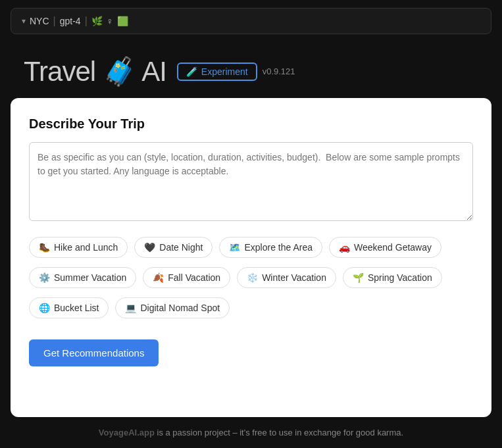  Describe the element at coordinates (393, 247) in the screenshot. I see `chip-label: Weekend Getaway` at that location.